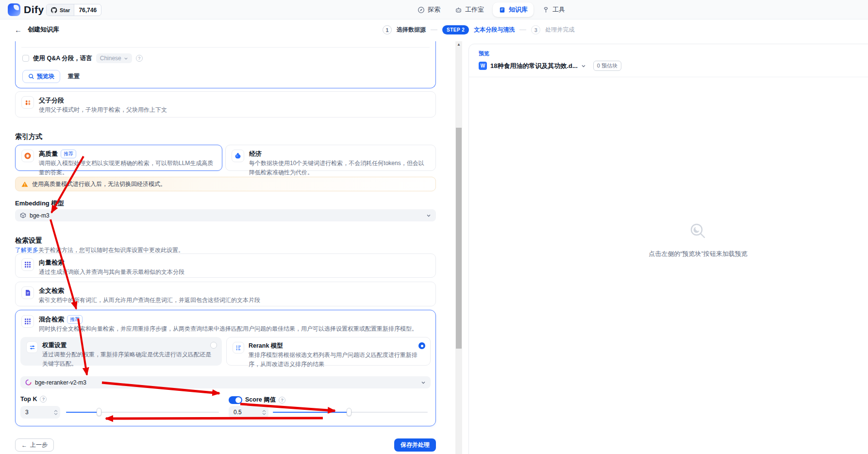 This screenshot has width=868, height=454. What do you see at coordinates (422, 346) in the screenshot?
I see `rerank-radio` at bounding box center [422, 346].